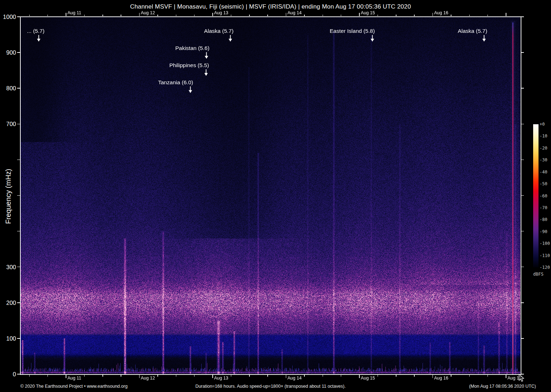 The width and height of the screenshot is (551, 392). What do you see at coordinates (221, 378) in the screenshot?
I see `x-tick-label-bottom: Aug 13` at bounding box center [221, 378].